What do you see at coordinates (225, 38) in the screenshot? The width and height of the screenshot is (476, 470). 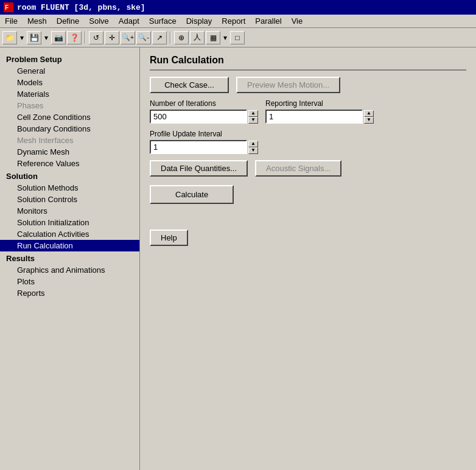 I see `dropdown-grid: ▾` at bounding box center [225, 38].